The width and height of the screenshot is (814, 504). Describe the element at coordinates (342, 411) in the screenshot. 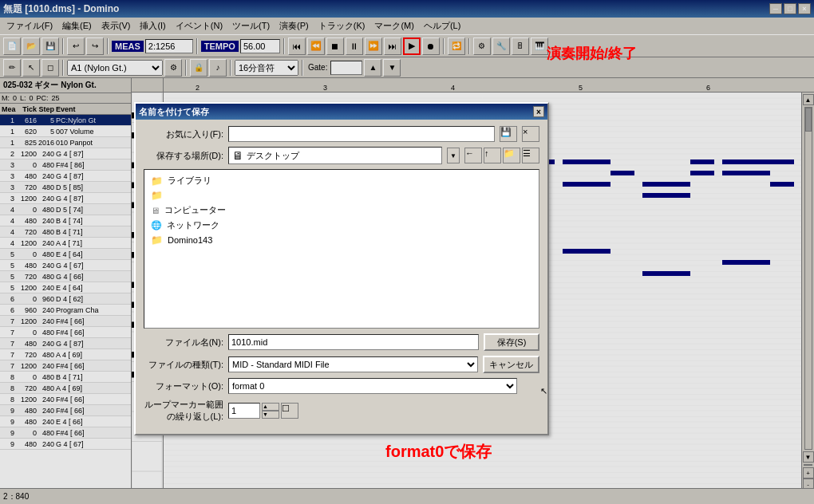

I see `loop-row: ループマーカー範囲の繰り返し(L): ▲ ▼ ☐` at that location.